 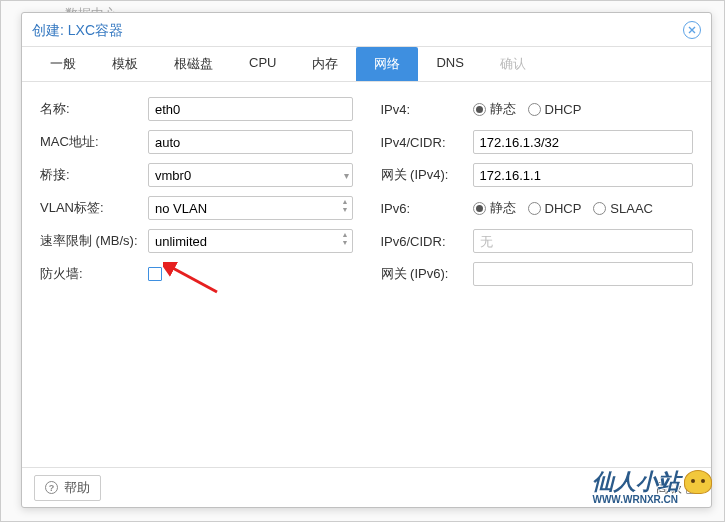 What do you see at coordinates (427, 208) in the screenshot?
I see `label-ipv6: IPv6:` at bounding box center [427, 208].